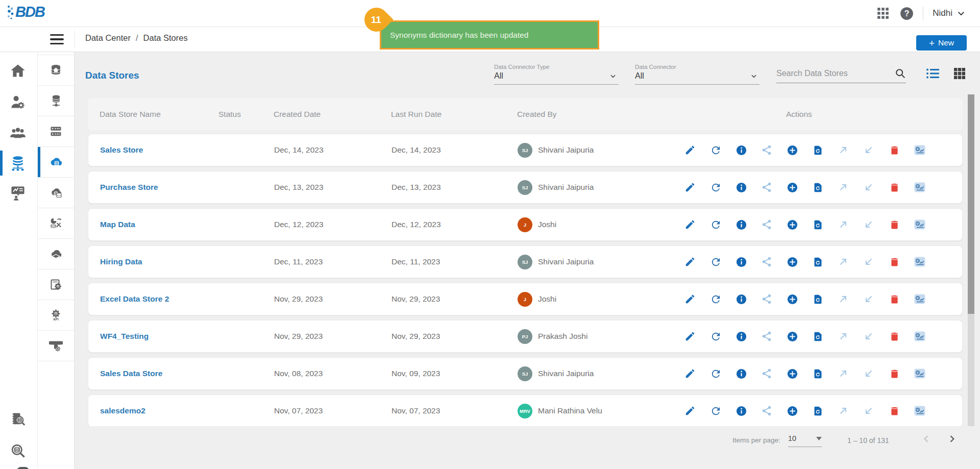 This screenshot has height=469, width=980. Describe the element at coordinates (18, 451) in the screenshot. I see `data-search-icon` at that location.